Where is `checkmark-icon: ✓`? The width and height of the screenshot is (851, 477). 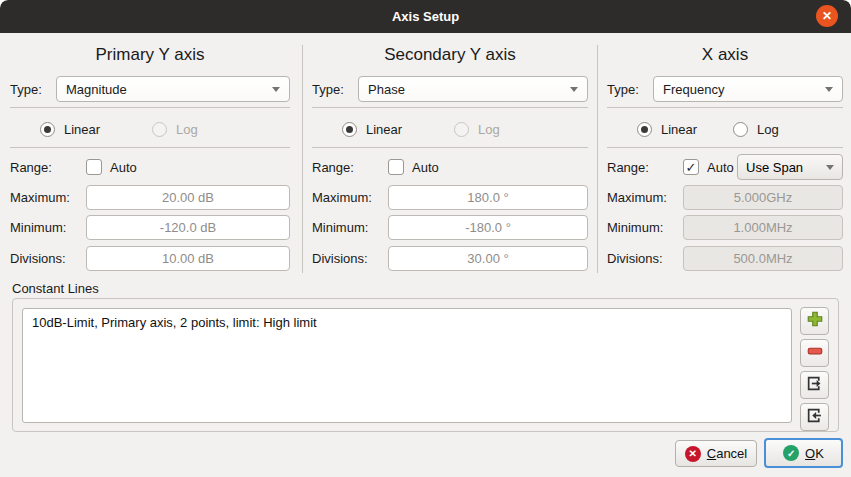
checkmark-icon: ✓ is located at coordinates (692, 168).